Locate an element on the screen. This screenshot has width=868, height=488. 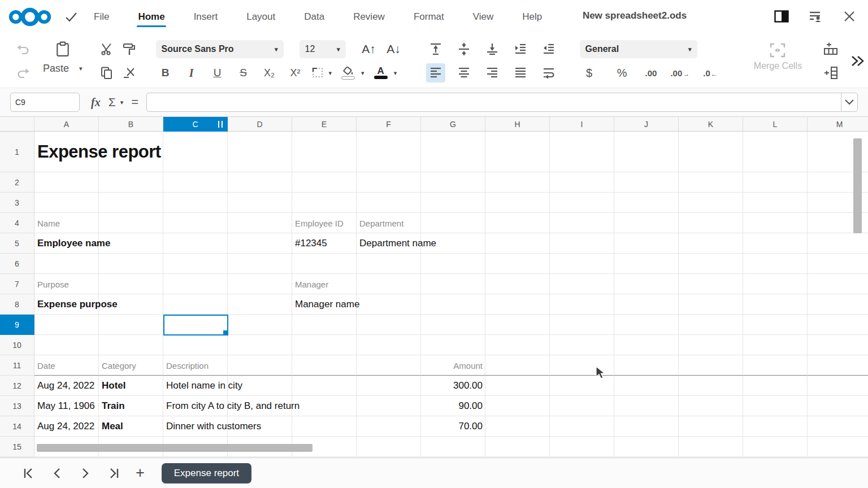
cell-D8 is located at coordinates (260, 304).